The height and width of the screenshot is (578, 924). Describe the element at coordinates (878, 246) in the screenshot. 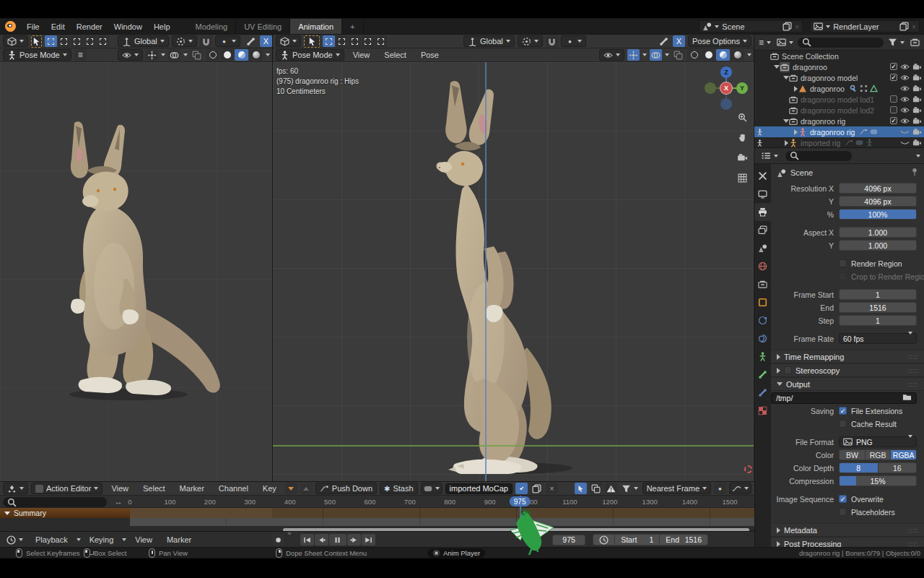

I see `prop-value-field: 1.000` at that location.